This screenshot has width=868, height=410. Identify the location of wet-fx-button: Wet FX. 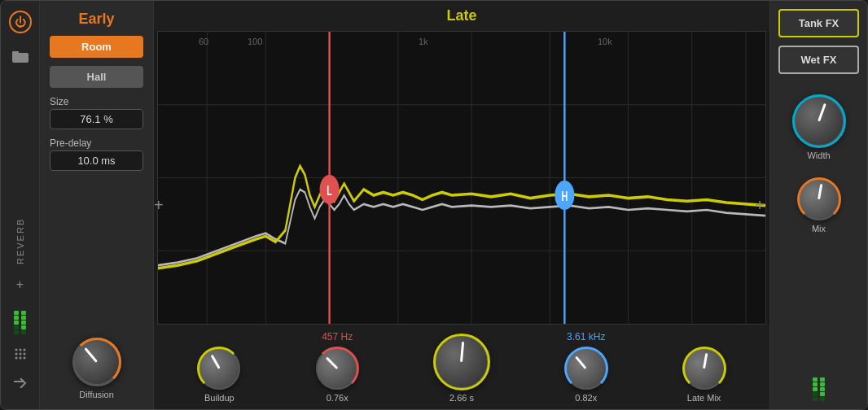
(819, 60).